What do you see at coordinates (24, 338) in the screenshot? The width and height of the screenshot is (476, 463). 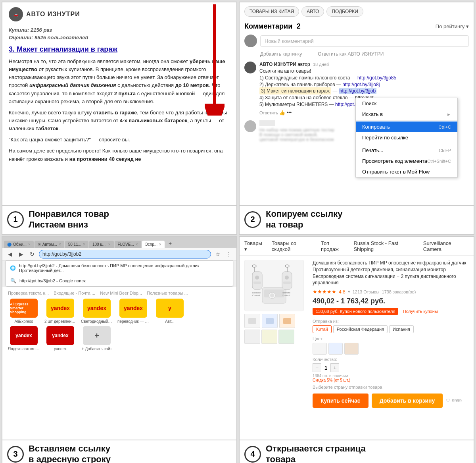 I see `bookmark-yandex-red-1: yandex Яндекс.автомото...` at bounding box center [24, 338].